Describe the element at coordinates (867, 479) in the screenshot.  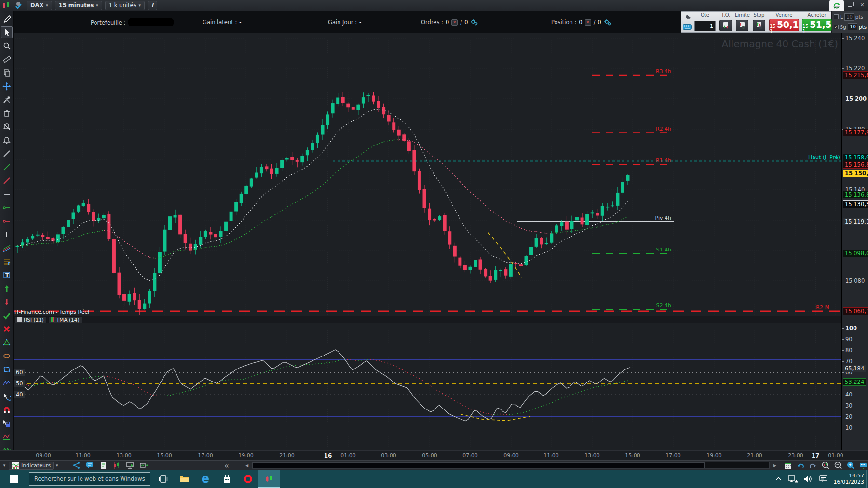
I see `show-desktop-button` at that location.